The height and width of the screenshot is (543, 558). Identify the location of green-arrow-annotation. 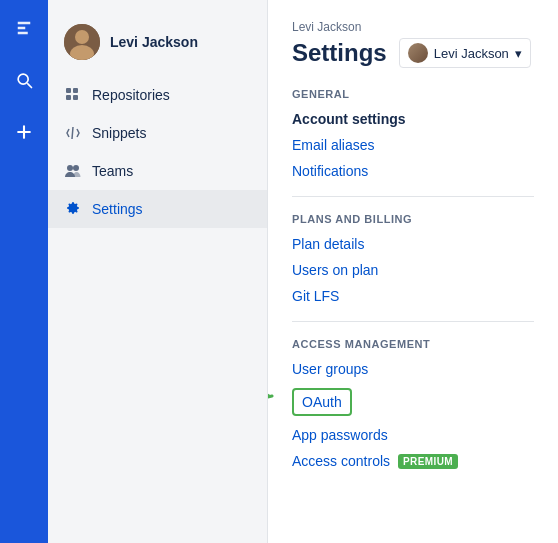
(282, 394).